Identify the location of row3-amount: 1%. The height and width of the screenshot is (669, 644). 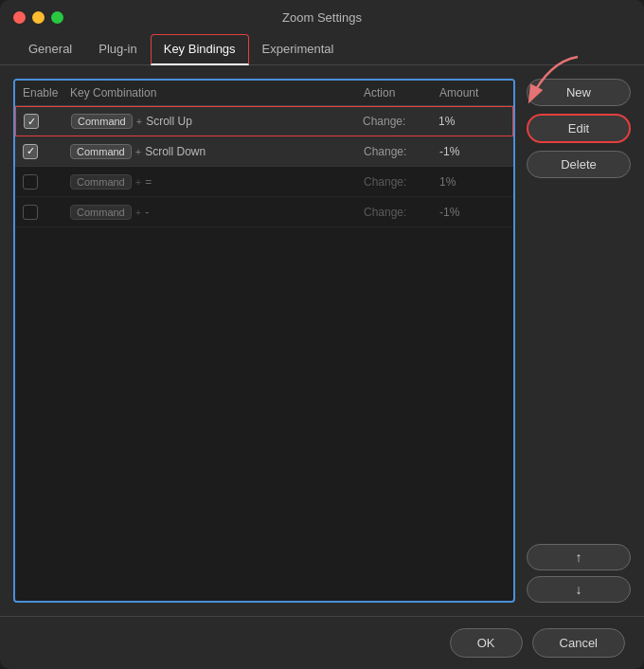
(473, 182).